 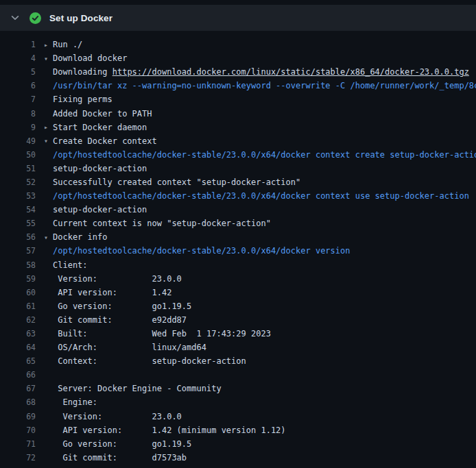 What do you see at coordinates (18, 430) in the screenshot?
I see `line-number: 70` at bounding box center [18, 430].